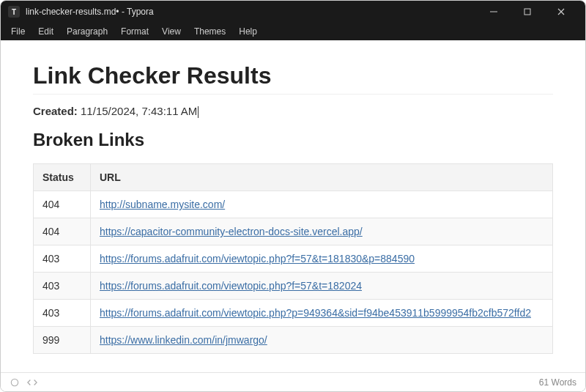  Describe the element at coordinates (561, 12) in the screenshot. I see `close-button` at that location.